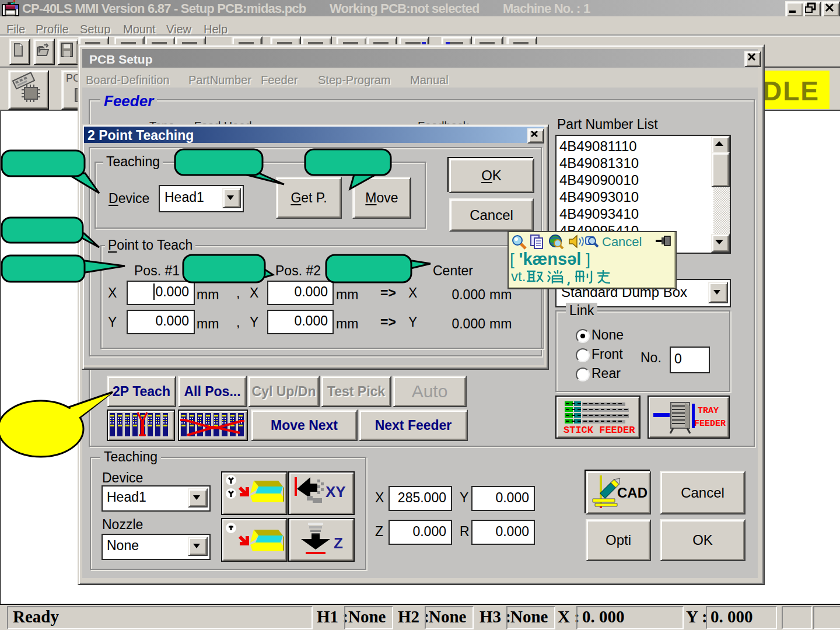 The height and width of the screenshot is (630, 840). I want to click on svg-text: STICK FEEDER, so click(600, 430).